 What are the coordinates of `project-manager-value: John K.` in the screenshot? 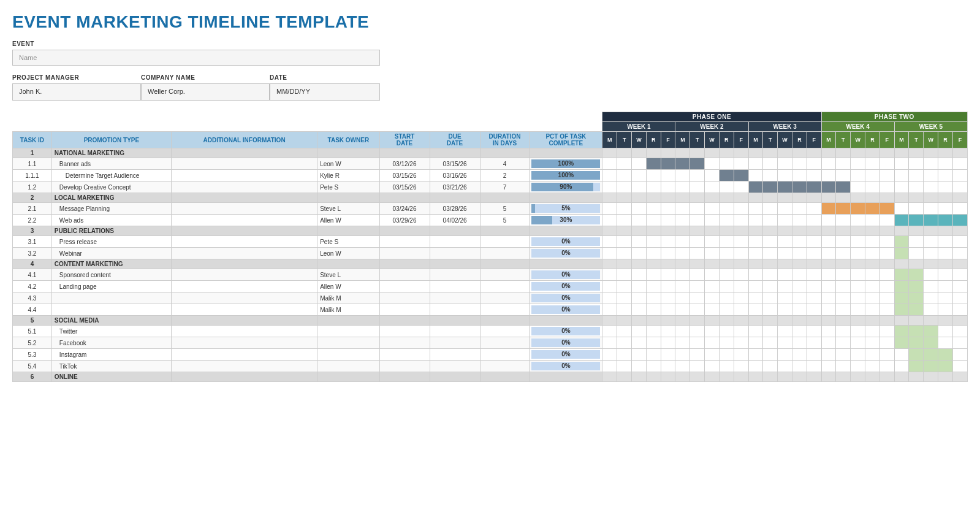 It's located at (77, 92).